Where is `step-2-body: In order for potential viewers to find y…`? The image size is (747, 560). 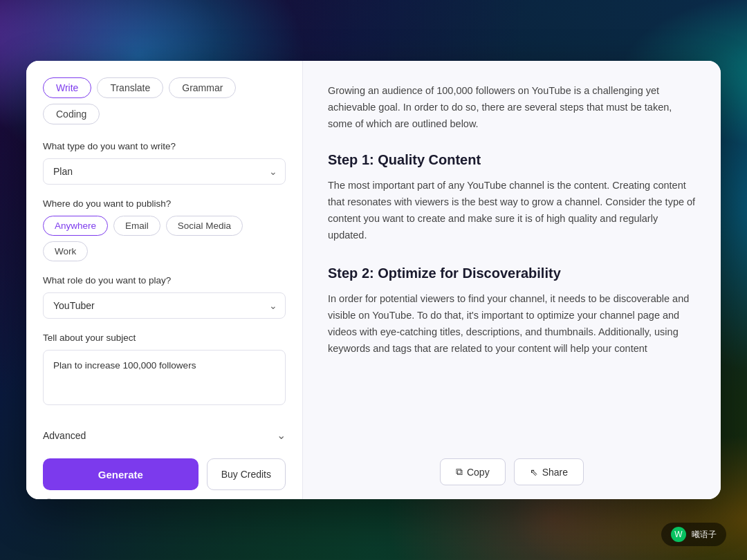 step-2-body: In order for potential viewers to find y… is located at coordinates (512, 324).